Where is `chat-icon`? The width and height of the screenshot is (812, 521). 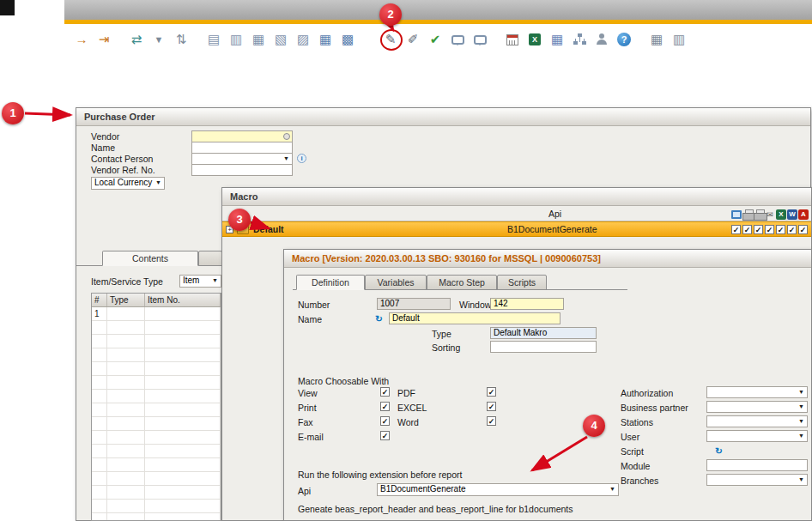
chat-icon is located at coordinates (458, 39).